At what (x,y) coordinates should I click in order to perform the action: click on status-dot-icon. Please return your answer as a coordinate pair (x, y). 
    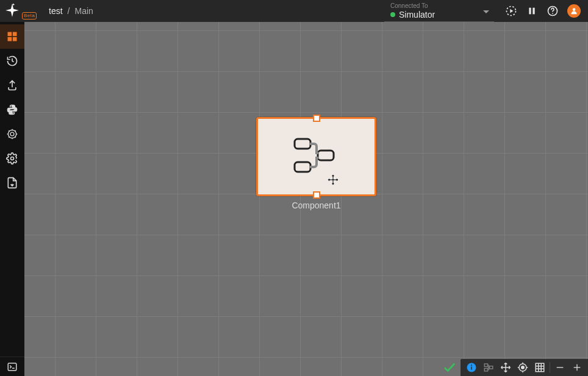
    Looking at the image, I should click on (393, 15).